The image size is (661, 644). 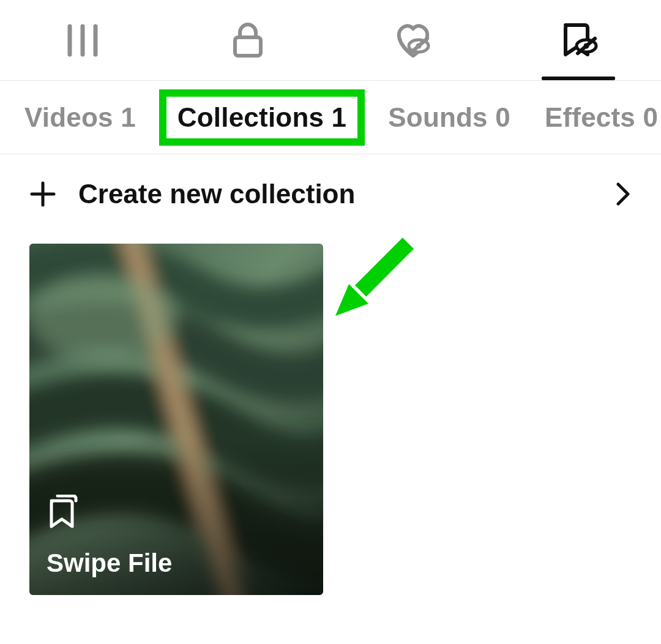 What do you see at coordinates (578, 40) in the screenshot?
I see `bookmark-hidden-icon` at bounding box center [578, 40].